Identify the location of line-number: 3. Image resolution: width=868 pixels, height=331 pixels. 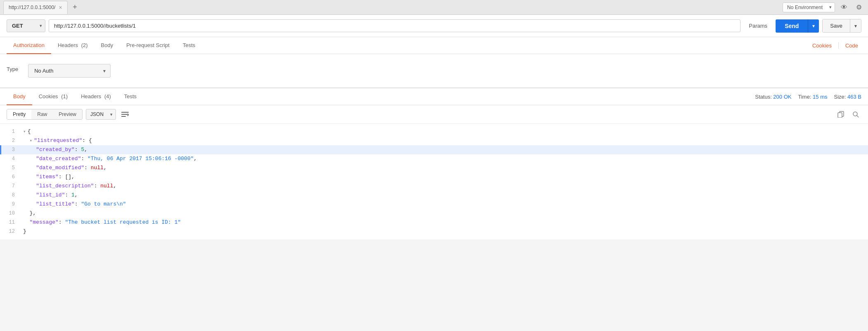
(10, 150).